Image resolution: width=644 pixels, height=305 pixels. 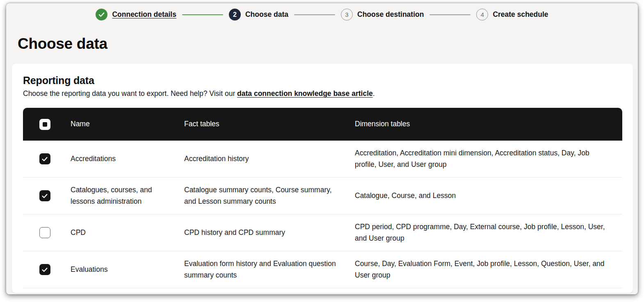 I want to click on row-dimension-tables-cell: Course, Day, Evaluation Form, Event, Job…, so click(x=486, y=269).